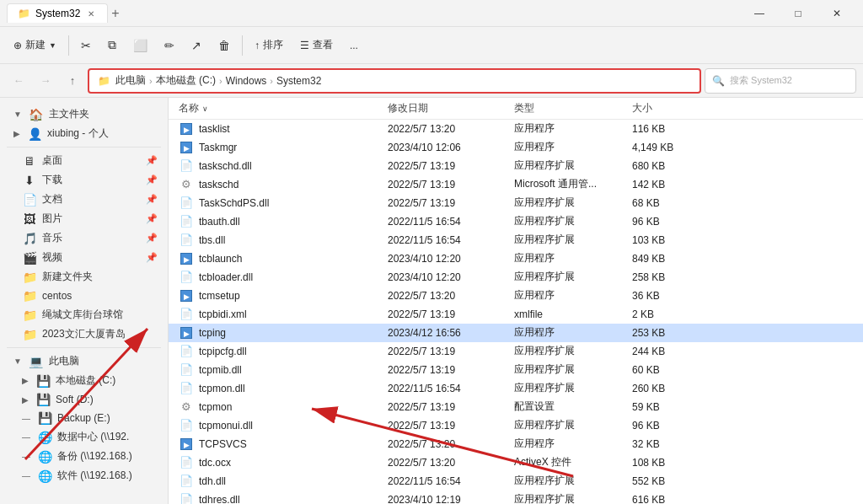 This screenshot has height=504, width=863. Describe the element at coordinates (84, 115) in the screenshot. I see `sidebar-quick-access: ▼ 🏠 主文件夹` at that location.